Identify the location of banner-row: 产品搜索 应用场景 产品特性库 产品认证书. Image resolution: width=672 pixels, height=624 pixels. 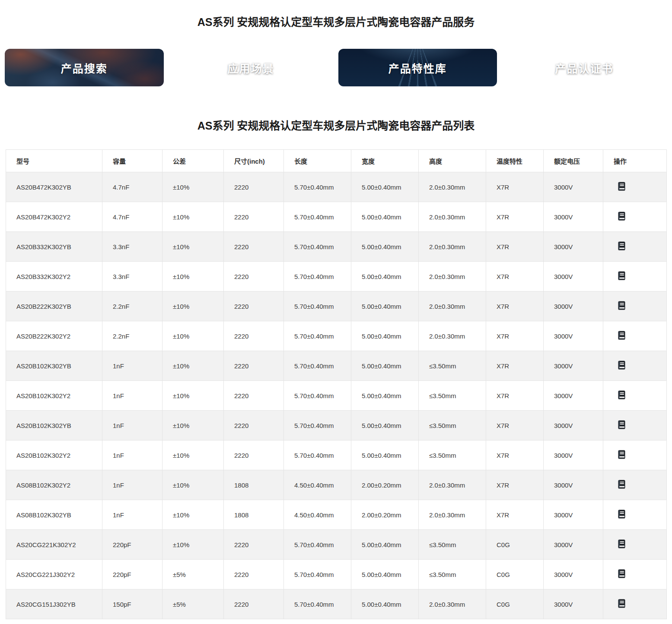
(334, 67).